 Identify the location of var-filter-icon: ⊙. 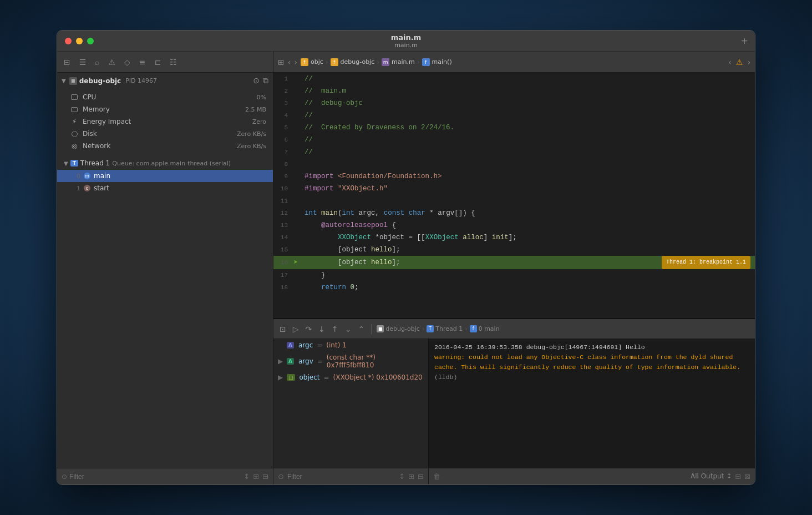
(281, 476).